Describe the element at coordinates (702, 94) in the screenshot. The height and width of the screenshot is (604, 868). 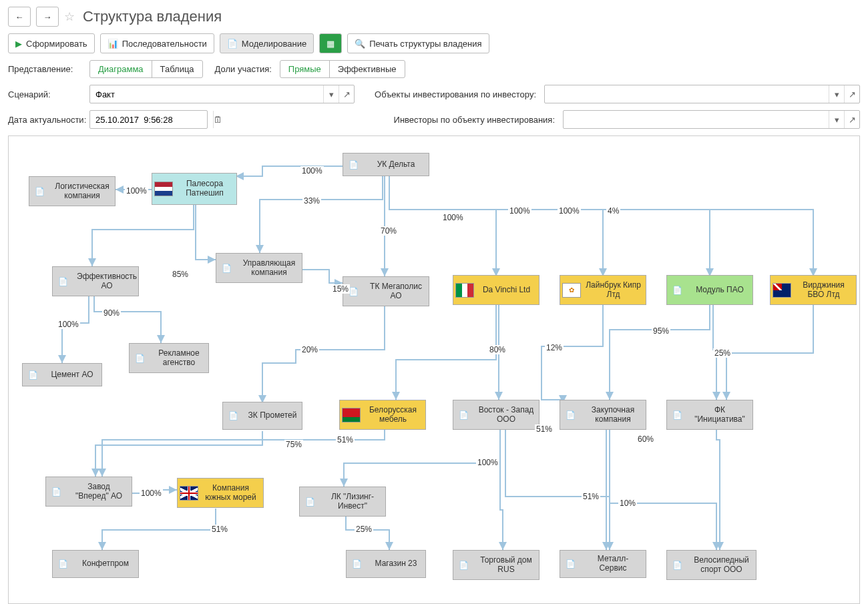
I see `objects-field: ▾ ↗` at that location.